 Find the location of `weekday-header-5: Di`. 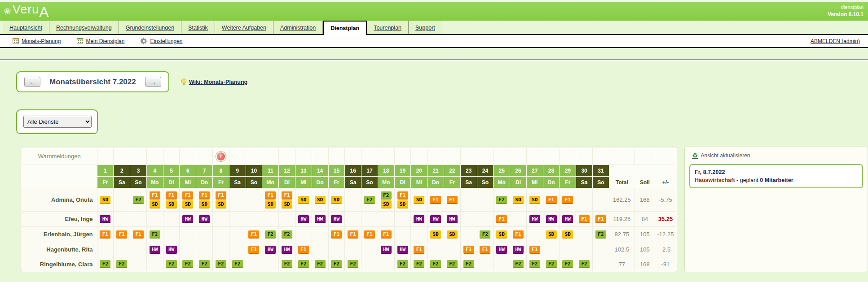

weekday-header-5: Di is located at coordinates (172, 182).